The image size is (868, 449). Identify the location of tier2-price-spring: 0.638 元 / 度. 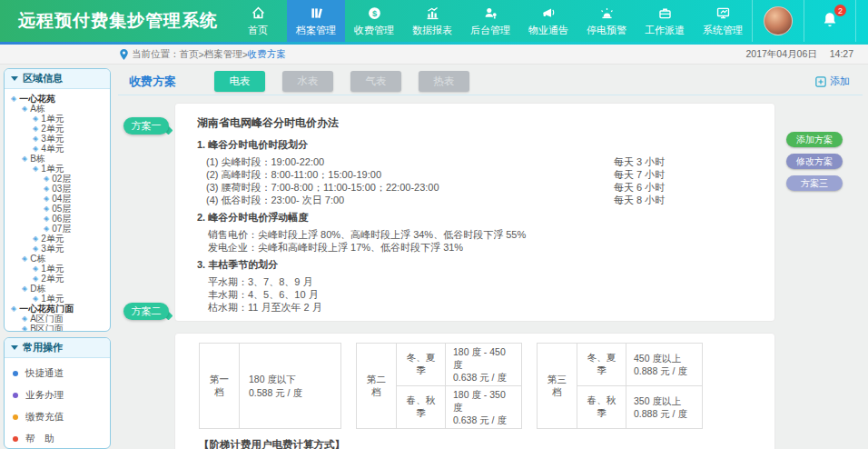
(485, 420).